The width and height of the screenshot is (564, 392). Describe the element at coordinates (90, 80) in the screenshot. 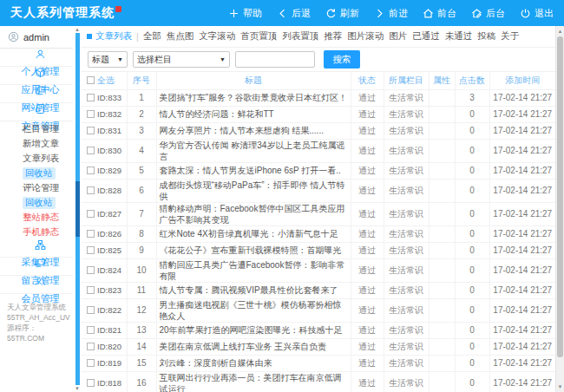

I see `select-all-checkbox` at that location.